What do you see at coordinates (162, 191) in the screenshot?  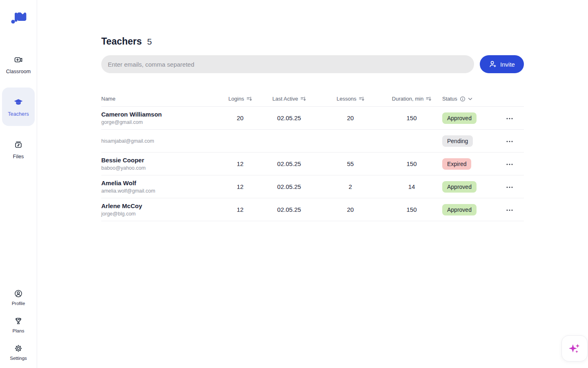 I see `teacher-email: amelia.wolf@gmail.com` at bounding box center [162, 191].